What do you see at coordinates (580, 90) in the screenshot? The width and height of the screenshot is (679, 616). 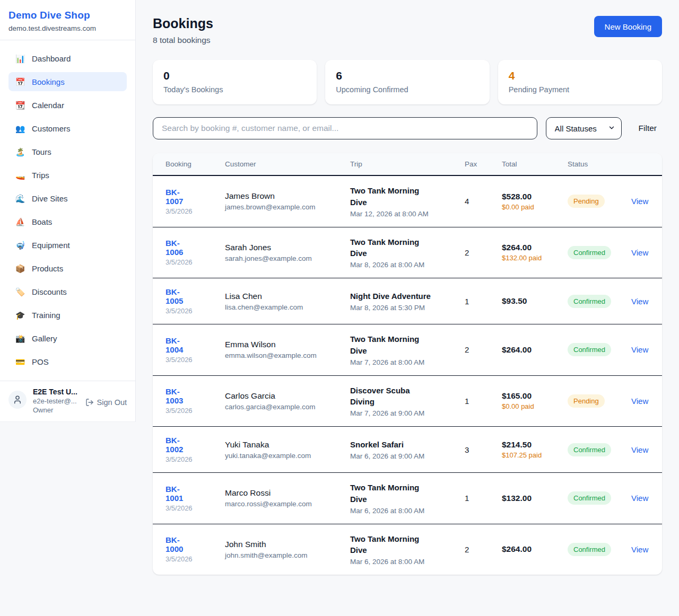 I see `stat-label: Pending Payment` at bounding box center [580, 90].